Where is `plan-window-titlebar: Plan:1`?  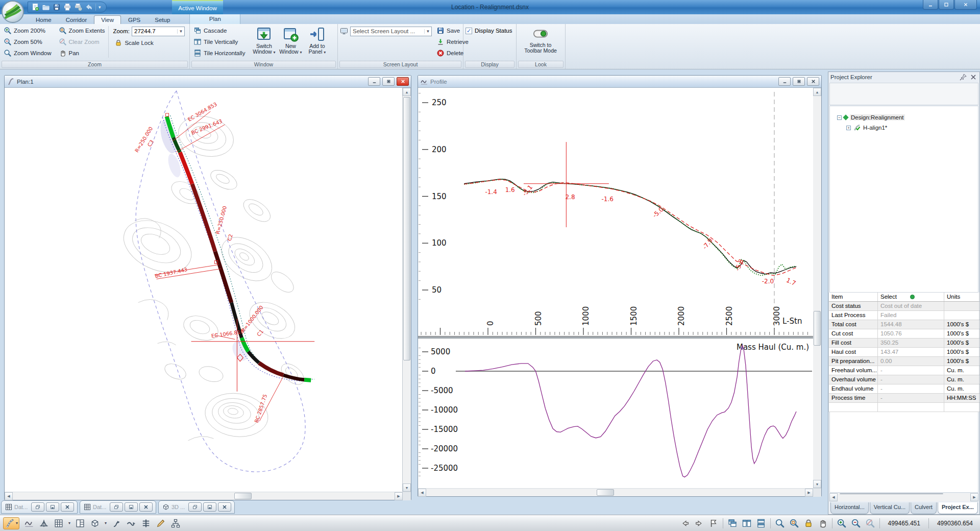 plan-window-titlebar: Plan:1 is located at coordinates (208, 82).